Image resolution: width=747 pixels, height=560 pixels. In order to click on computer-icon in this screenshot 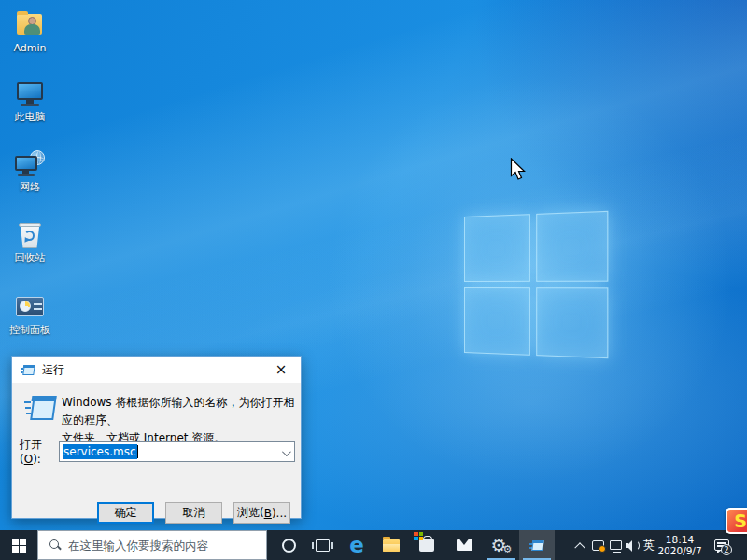, I will do `click(30, 94)`.